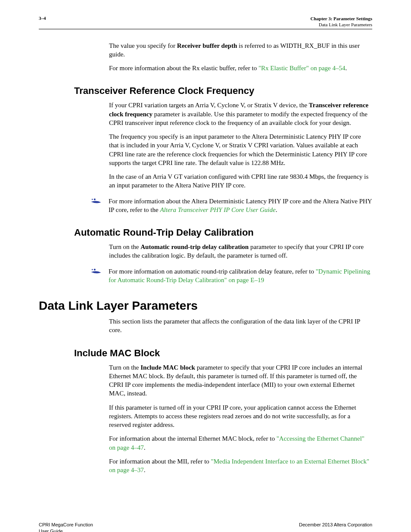  I want to click on heading-data-link-layer: Data Link Layer Parameters, so click(206, 306).